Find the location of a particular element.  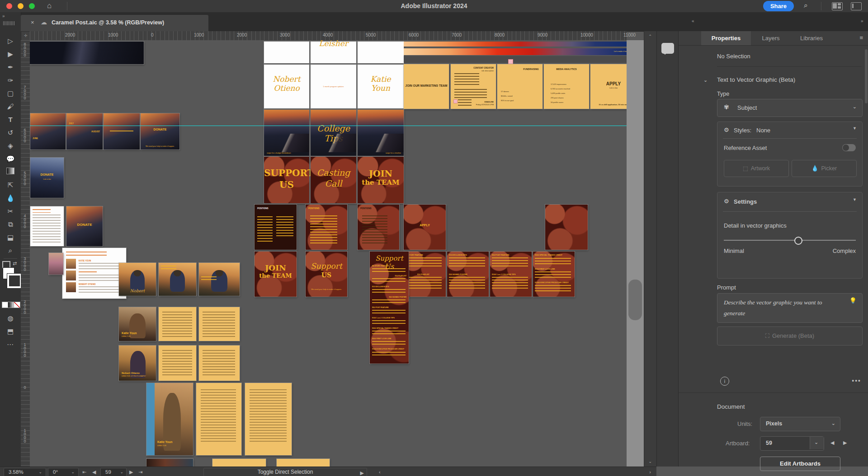

paintbrush-tool: 🖌 is located at coordinates (10, 107).